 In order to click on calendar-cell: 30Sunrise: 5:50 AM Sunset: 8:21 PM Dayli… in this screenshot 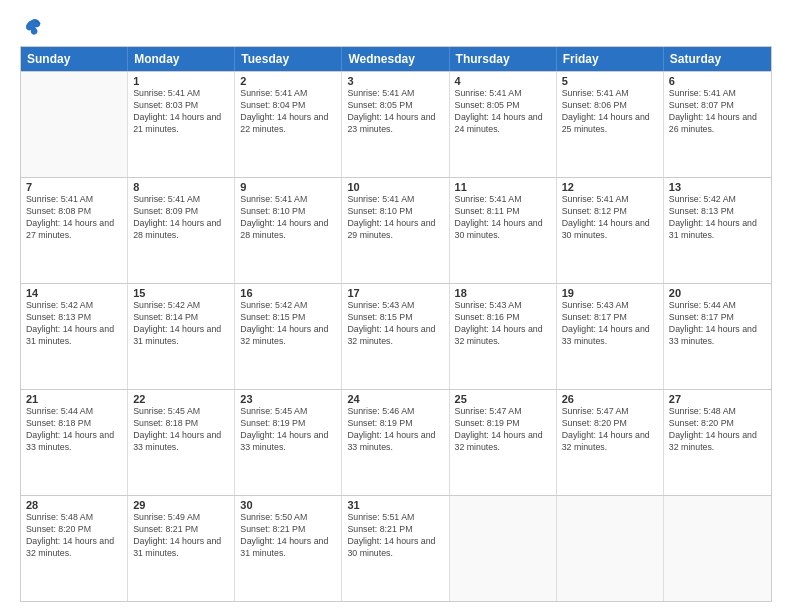, I will do `click(288, 548)`.